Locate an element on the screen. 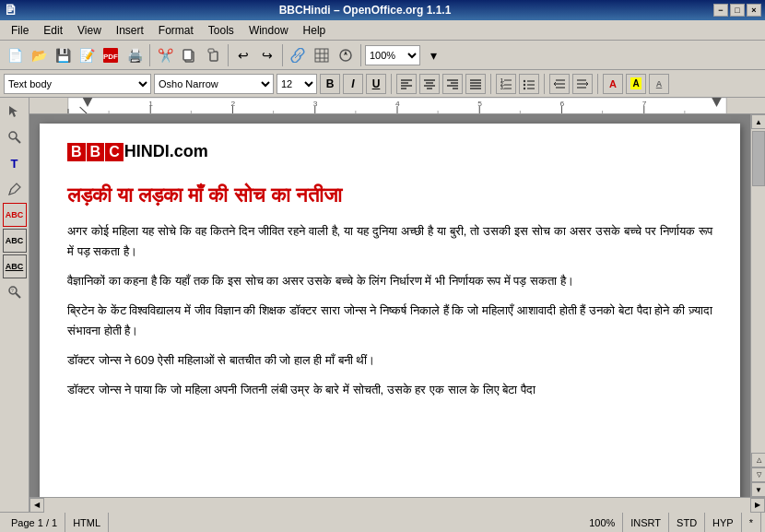 Image resolution: width=765 pixels, height=532 pixels. zoom-dropdown: ▾ is located at coordinates (433, 55).